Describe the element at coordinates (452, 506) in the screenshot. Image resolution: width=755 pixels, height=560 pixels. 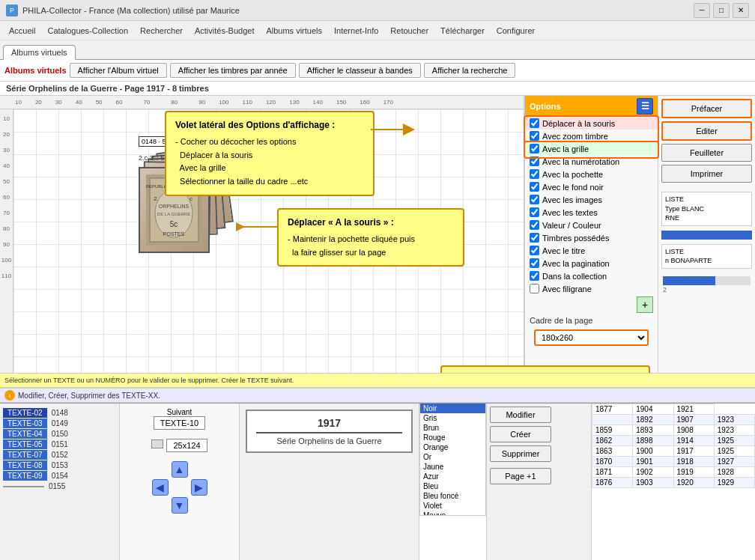
I see `color-violet: Violet` at that location.